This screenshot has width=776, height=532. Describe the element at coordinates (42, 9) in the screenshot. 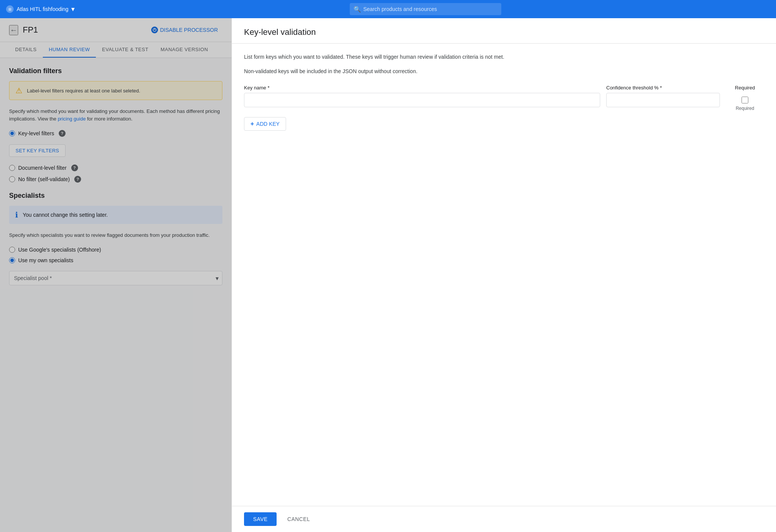

I see `brand-name: Atlas HITL fishfooding` at that location.